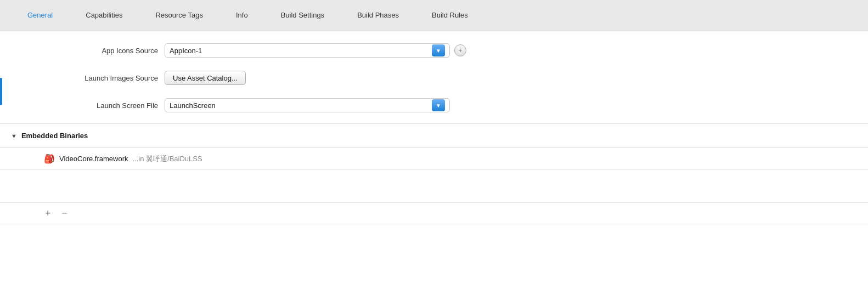  What do you see at coordinates (307, 50) in the screenshot?
I see `app-icons-dropdown: AppIcon-1 ▼` at bounding box center [307, 50].